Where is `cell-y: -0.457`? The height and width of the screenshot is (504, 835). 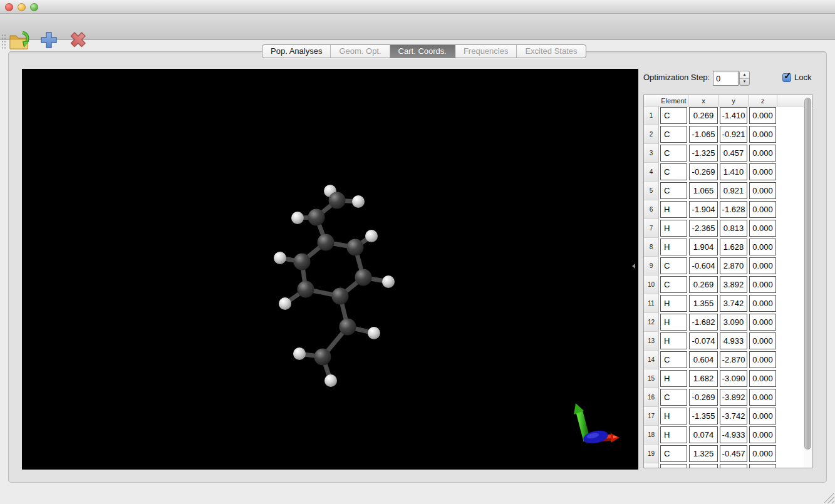 cell-y: -0.457 is located at coordinates (734, 453).